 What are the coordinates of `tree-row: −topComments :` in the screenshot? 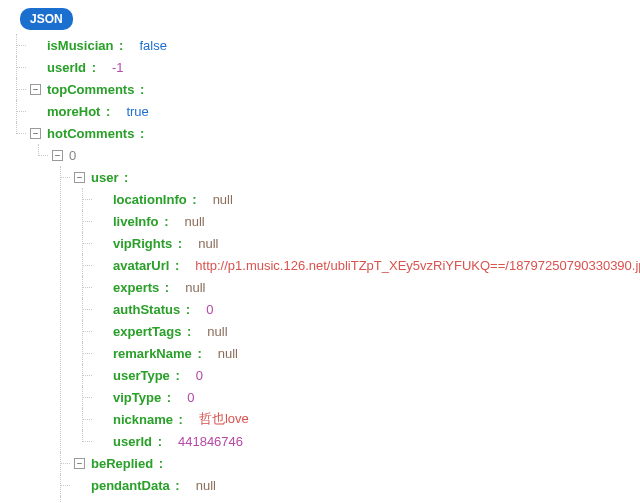 It's located at (335, 89).